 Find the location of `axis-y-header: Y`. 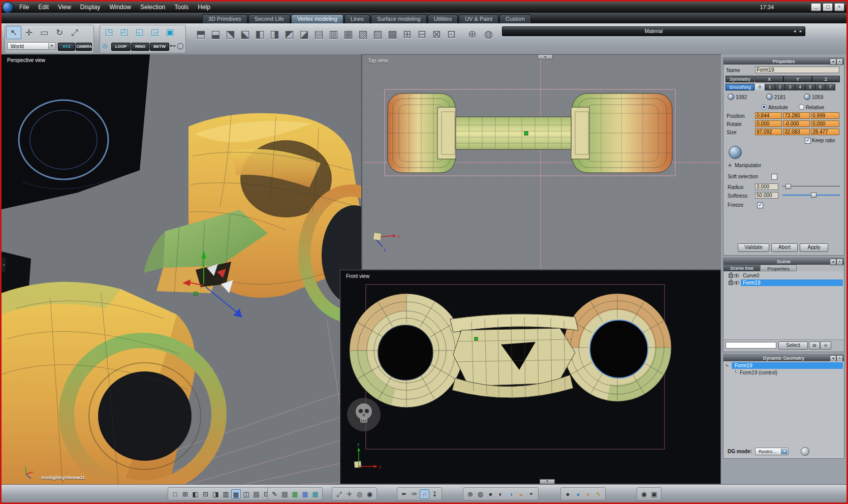

axis-y-header: Y is located at coordinates (798, 79).